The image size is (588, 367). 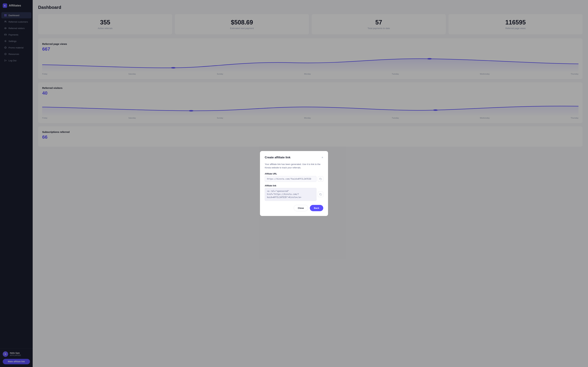 I want to click on affiliate-url-input, so click(x=291, y=179).